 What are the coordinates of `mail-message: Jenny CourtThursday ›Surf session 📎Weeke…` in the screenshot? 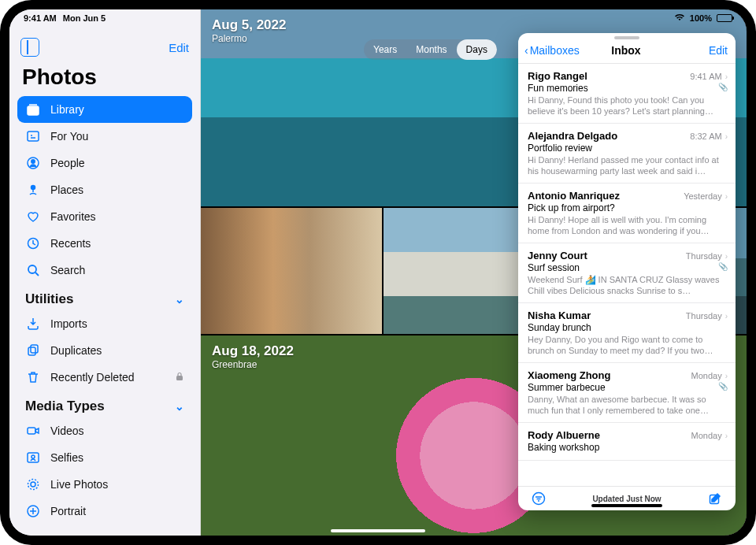 It's located at (627, 273).